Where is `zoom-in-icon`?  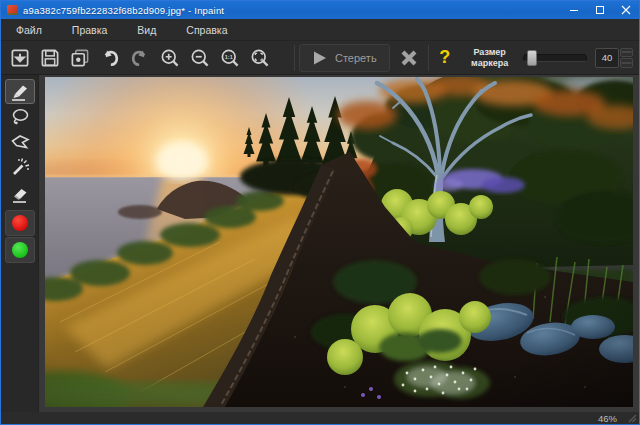
zoom-in-icon is located at coordinates (170, 58).